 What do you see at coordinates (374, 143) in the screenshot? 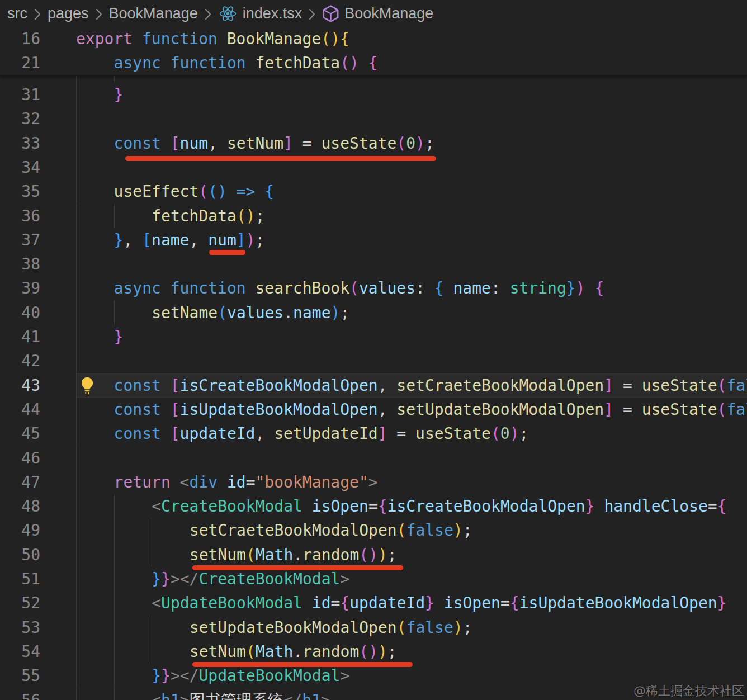
I see `code-line: 33const [num, setNum] = useState(0);` at bounding box center [374, 143].